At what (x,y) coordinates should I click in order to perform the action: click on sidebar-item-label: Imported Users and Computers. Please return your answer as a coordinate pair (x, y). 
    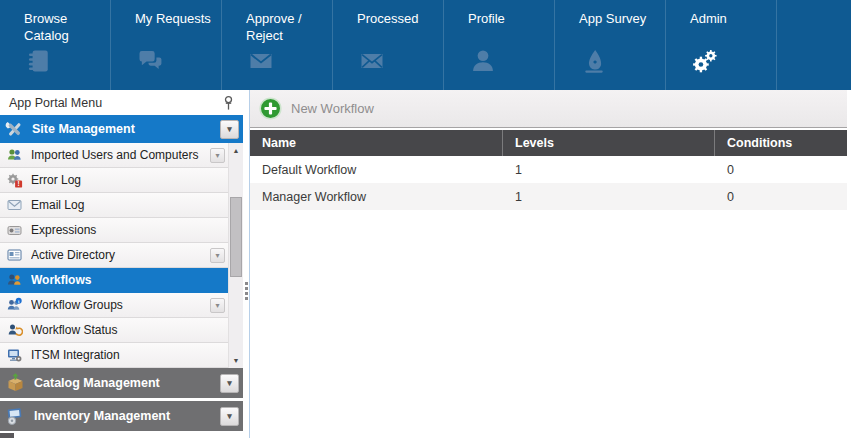
    Looking at the image, I should click on (120, 155).